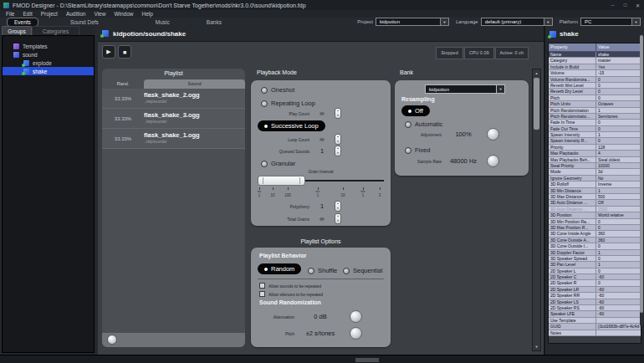  Describe the element at coordinates (626, 5) in the screenshot. I see `maximize-button: □` at that location.